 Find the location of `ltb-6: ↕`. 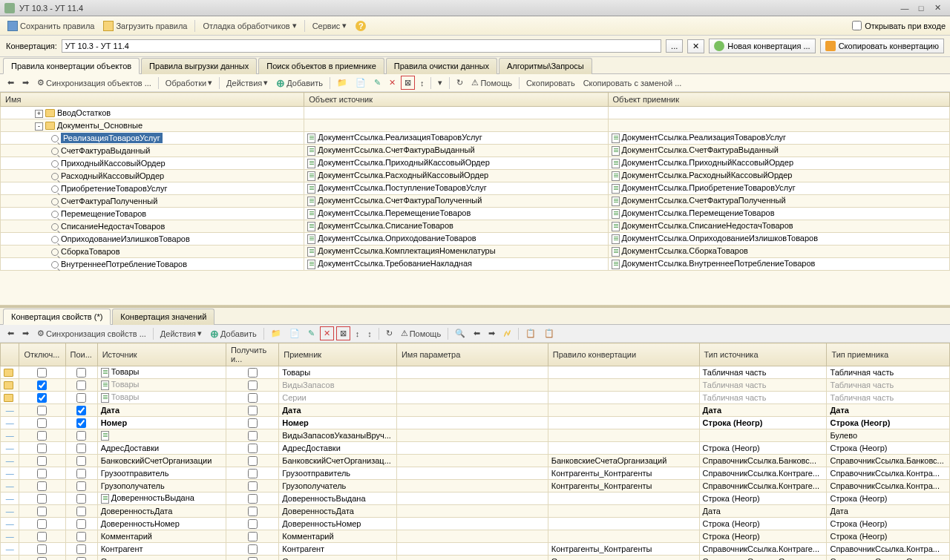

ltb-6: ↕ is located at coordinates (358, 334).